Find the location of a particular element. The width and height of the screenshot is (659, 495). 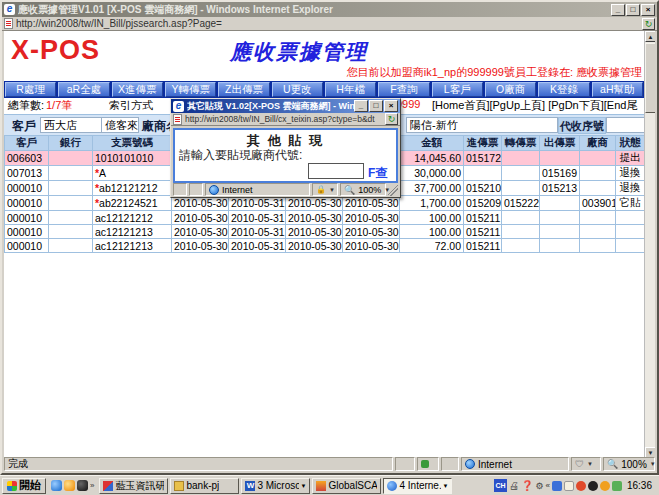

cell-out-voucher is located at coordinates (560, 204).